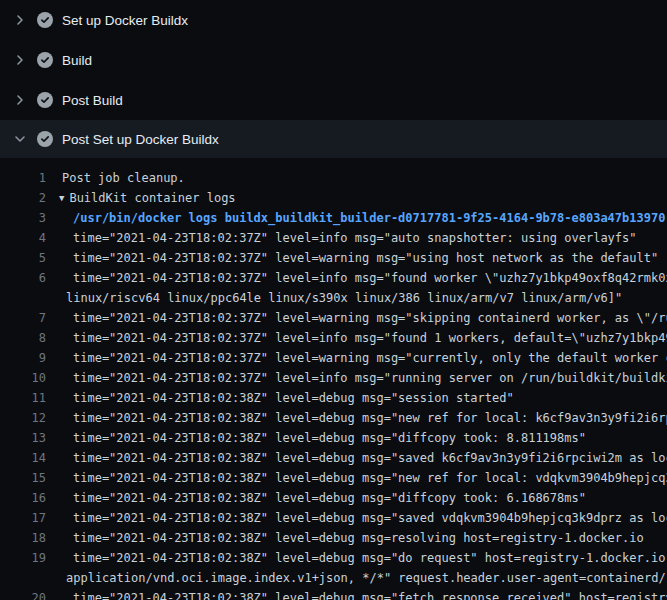 The height and width of the screenshot is (600, 667). I want to click on log-line: application/vnd.oci.image.index.v1+json,…, so click(334, 578).